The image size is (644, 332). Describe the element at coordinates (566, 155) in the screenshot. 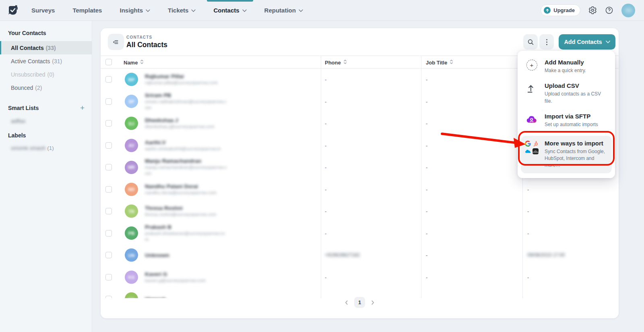

I see `menu-item-more-ways-to-import: More ways to importSync Contacts from Go…` at that location.